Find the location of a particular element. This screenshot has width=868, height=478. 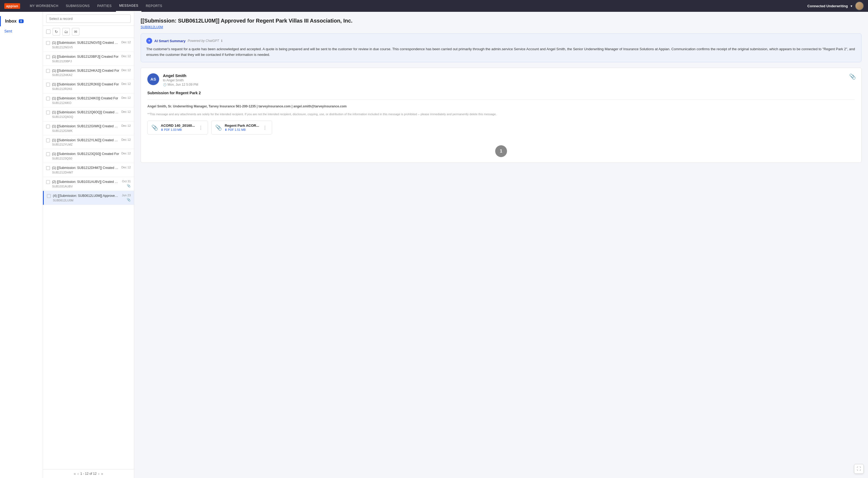

user-avatar is located at coordinates (859, 6).